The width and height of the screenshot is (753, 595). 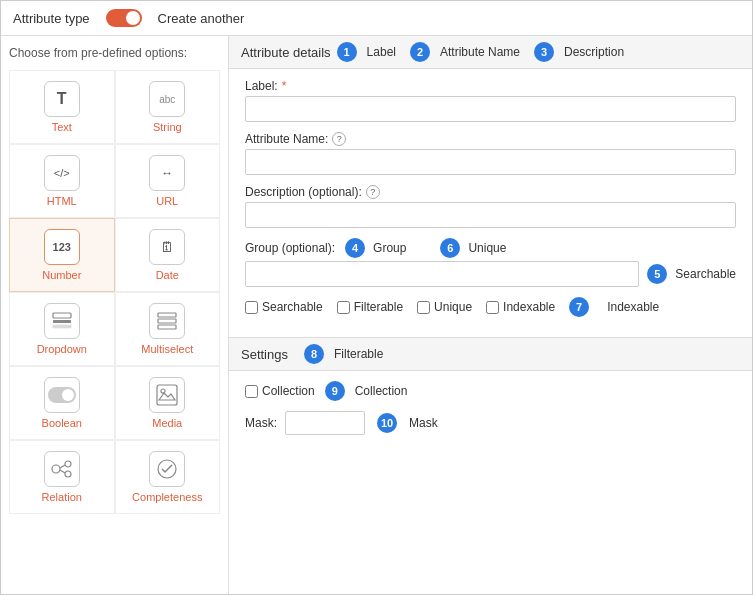 I want to click on type-cell-date: 🗓 Date, so click(x=168, y=255).